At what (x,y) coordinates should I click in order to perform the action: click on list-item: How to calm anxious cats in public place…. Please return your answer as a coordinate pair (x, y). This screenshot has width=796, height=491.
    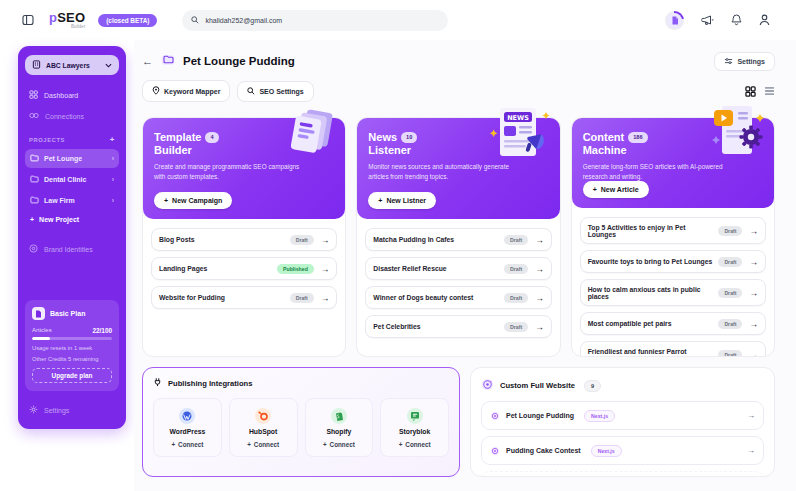
    Looking at the image, I should click on (673, 292).